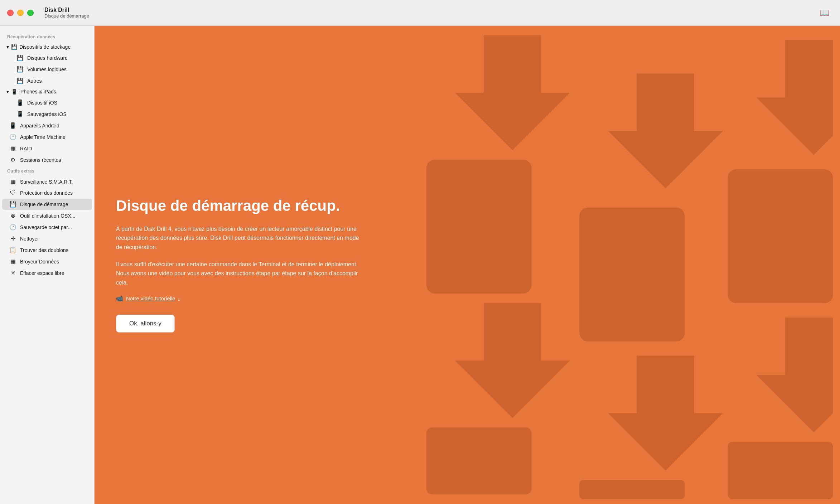  What do you see at coordinates (42, 273) in the screenshot?
I see `effacer-espace-label: Effacer espace libre` at bounding box center [42, 273].